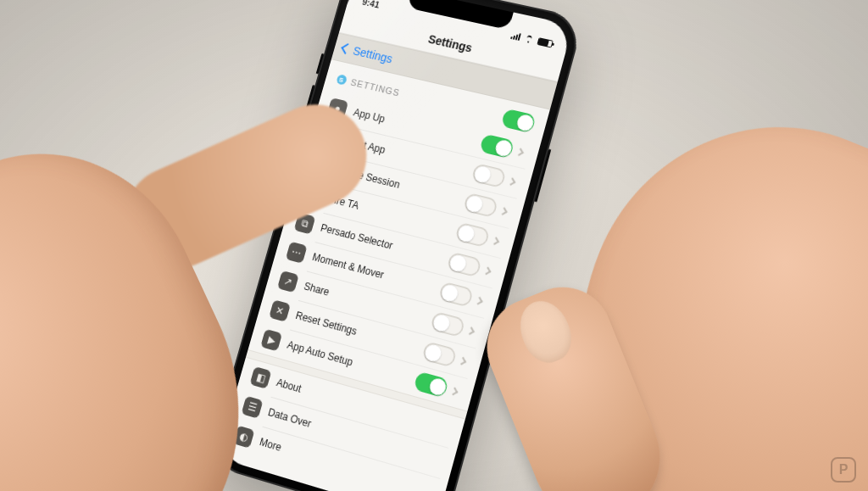 The width and height of the screenshot is (868, 491). What do you see at coordinates (280, 310) in the screenshot?
I see `x-icon: ✕` at bounding box center [280, 310].